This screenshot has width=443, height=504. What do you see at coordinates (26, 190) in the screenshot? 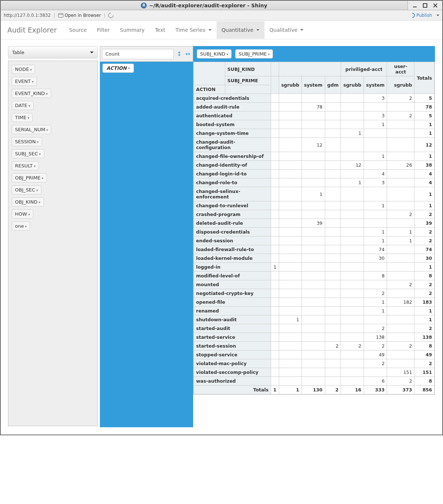
I see `field-pill-obj_sec: OBJ_SEC▾` at bounding box center [26, 190].